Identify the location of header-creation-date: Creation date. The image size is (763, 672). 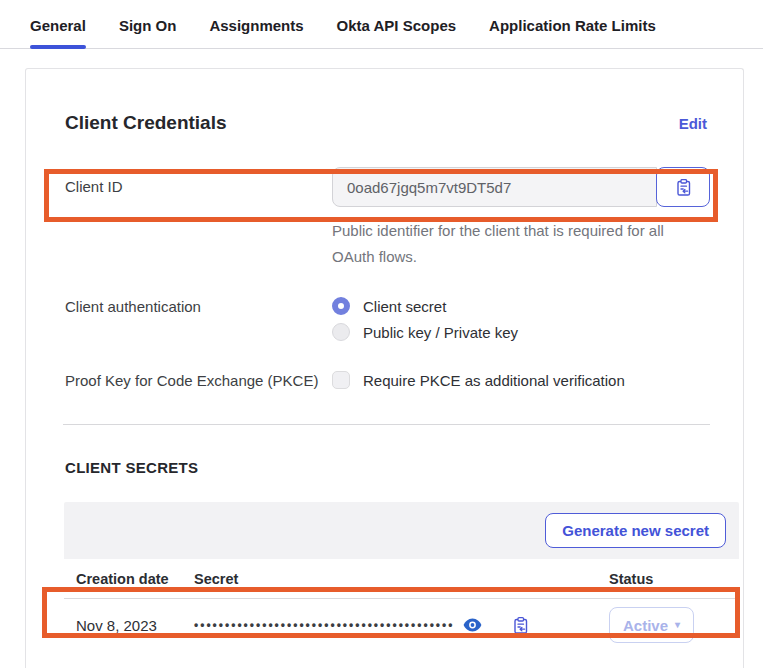
(135, 579).